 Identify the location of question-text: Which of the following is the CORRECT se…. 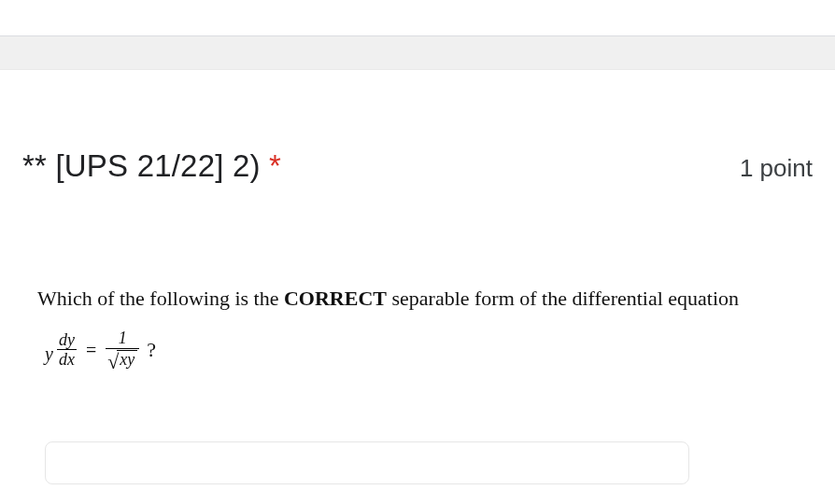
(425, 299).